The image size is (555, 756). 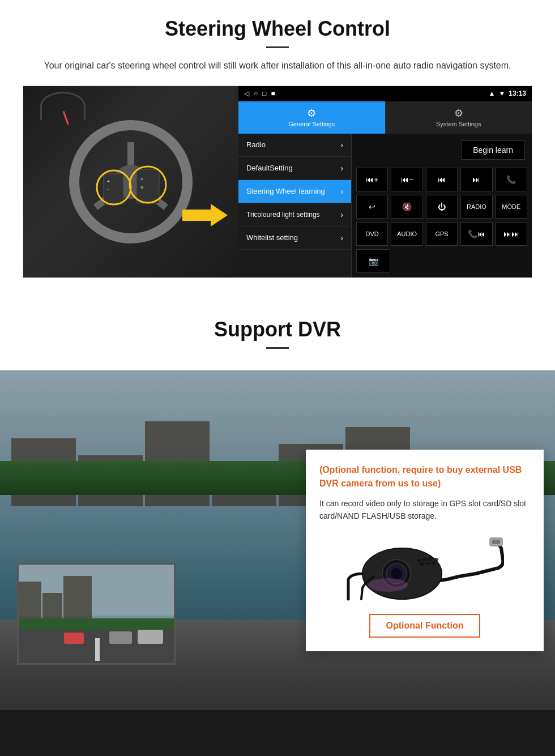 I want to click on ctrl-dvd: DVD, so click(x=372, y=234).